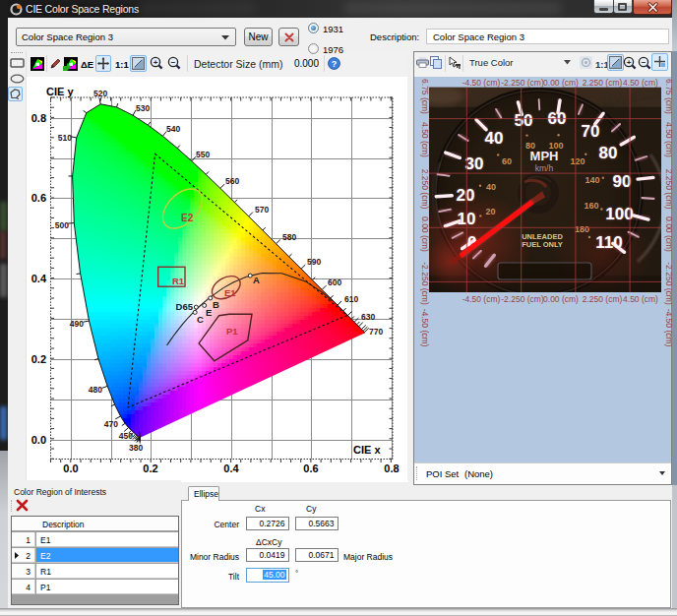 Image resolution: width=677 pixels, height=616 pixels. Describe the element at coordinates (367, 450) in the screenshot. I see `svg-text: CIE x` at that location.